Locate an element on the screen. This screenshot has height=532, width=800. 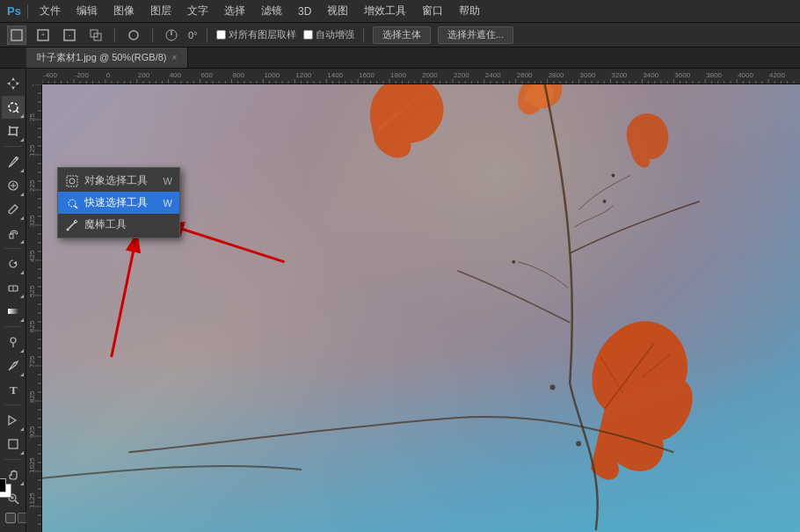
shape-tool is located at coordinates (13, 444).